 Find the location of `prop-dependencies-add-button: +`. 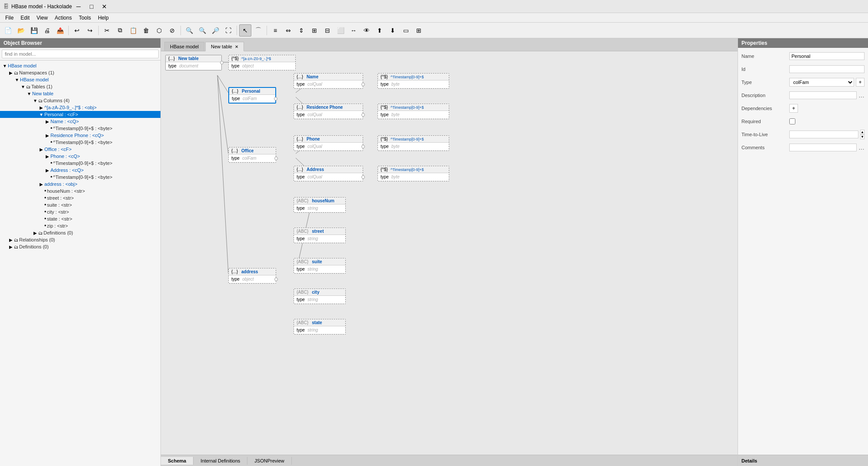

prop-dependencies-add-button: + is located at coordinates (794, 108).